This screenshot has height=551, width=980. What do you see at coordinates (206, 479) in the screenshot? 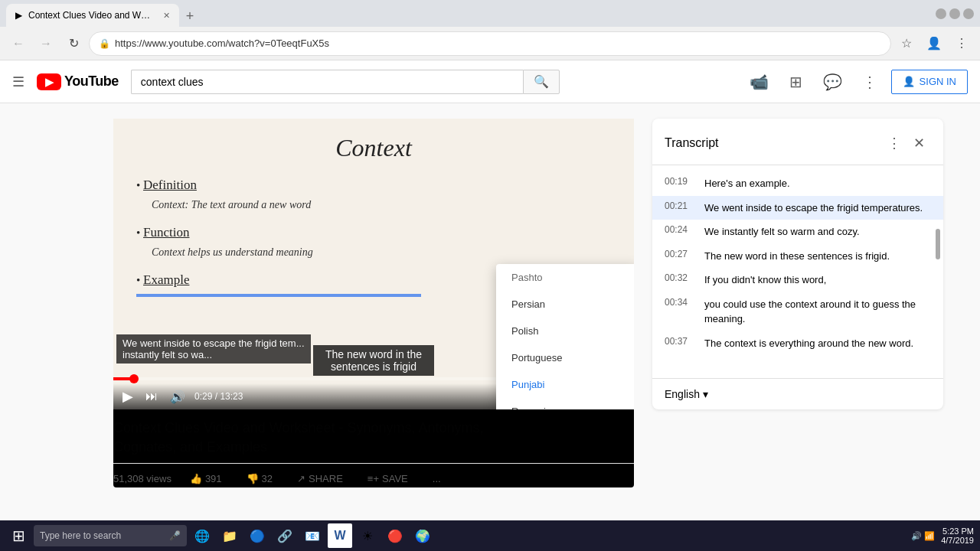
I see `like-button: 👍 391` at bounding box center [206, 479].